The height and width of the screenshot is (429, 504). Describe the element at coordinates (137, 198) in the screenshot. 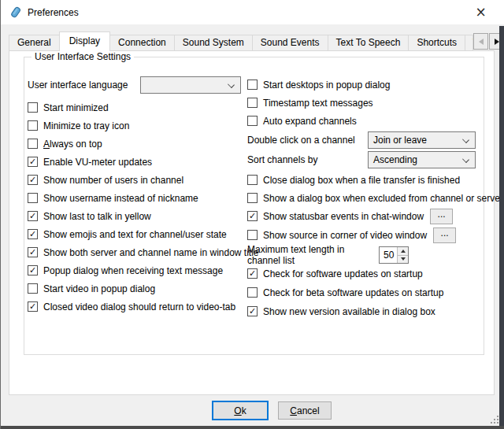

I see `row-show-username: Show username instead of nickname` at that location.